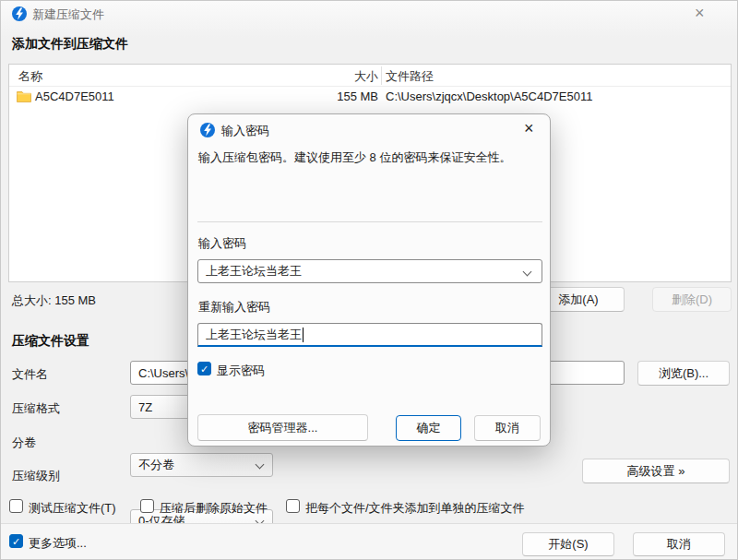 The image size is (738, 560). I want to click on volume-label: 分卷, so click(24, 443).